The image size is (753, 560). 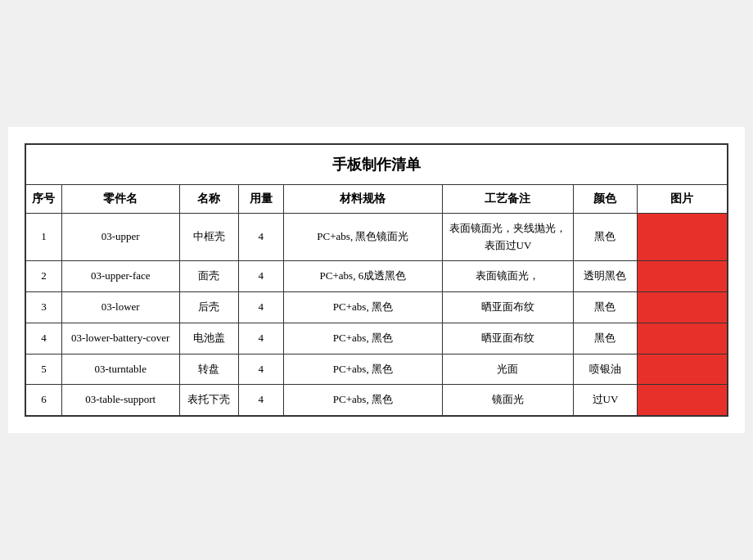 I want to click on cell-color: 过UV, so click(x=606, y=400).